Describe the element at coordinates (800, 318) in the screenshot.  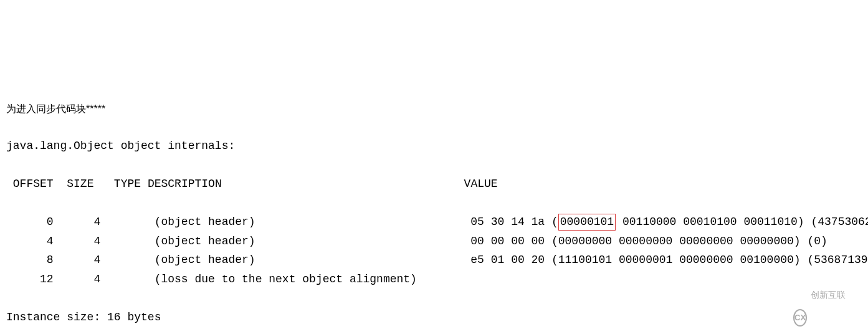
I see `watermark-icon: CX` at that location.